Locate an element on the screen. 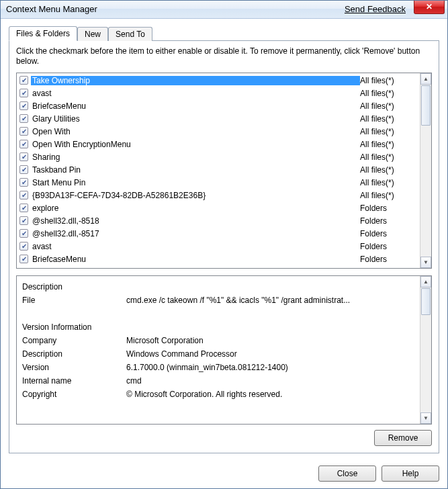  item-name: Take Ownership is located at coordinates (195, 81).